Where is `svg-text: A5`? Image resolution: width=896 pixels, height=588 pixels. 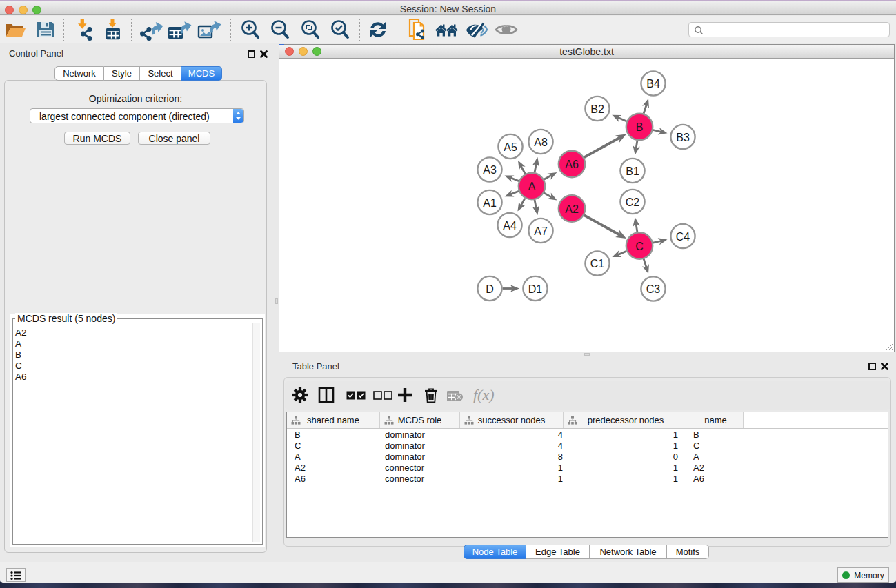 svg-text: A5 is located at coordinates (510, 148).